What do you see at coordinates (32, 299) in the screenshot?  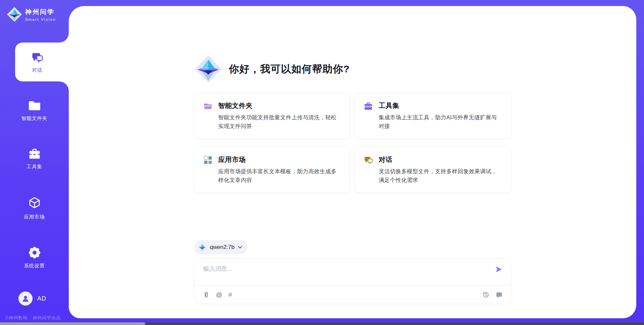 I see `user-profile: AD` at bounding box center [32, 299].